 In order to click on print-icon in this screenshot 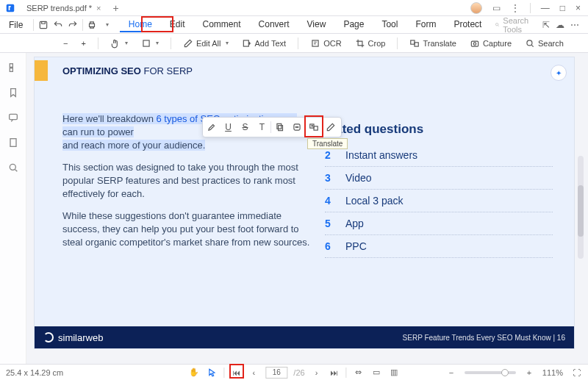, I will do `click(92, 25)`.